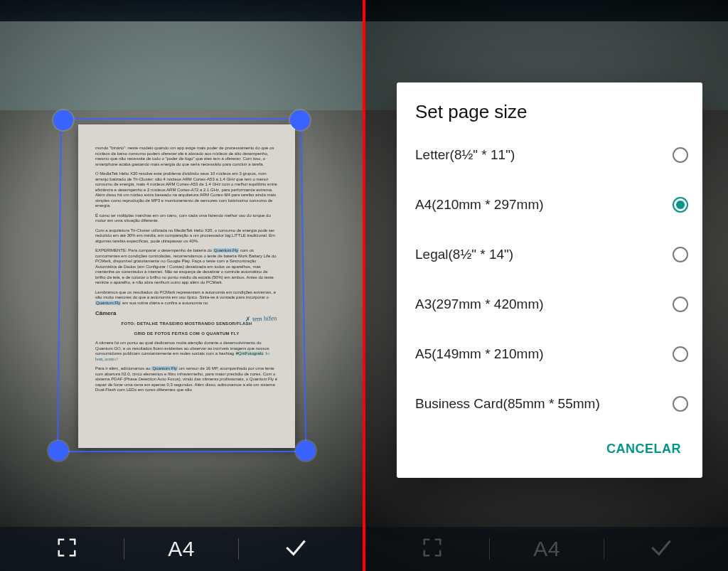 The image size is (728, 571). Describe the element at coordinates (550, 115) in the screenshot. I see `dialog-title: Set page size` at that location.